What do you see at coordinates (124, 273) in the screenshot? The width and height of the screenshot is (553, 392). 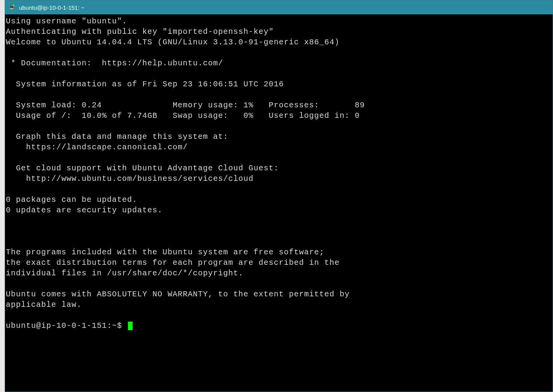 I see `terminal-line: individual files in /usr/share/doc/*/cop…` at bounding box center [124, 273].